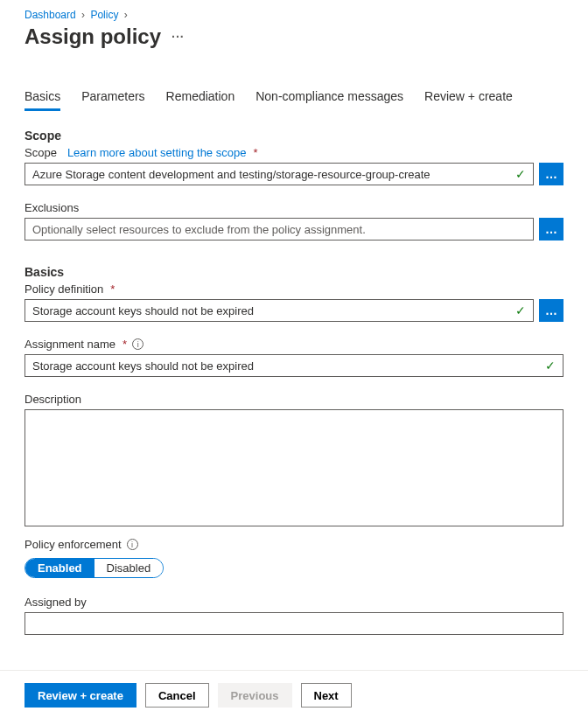 Image resolution: width=588 pixels, height=725 pixels. Describe the element at coordinates (52, 208) in the screenshot. I see `exclusions-label: Exclusions` at that location.